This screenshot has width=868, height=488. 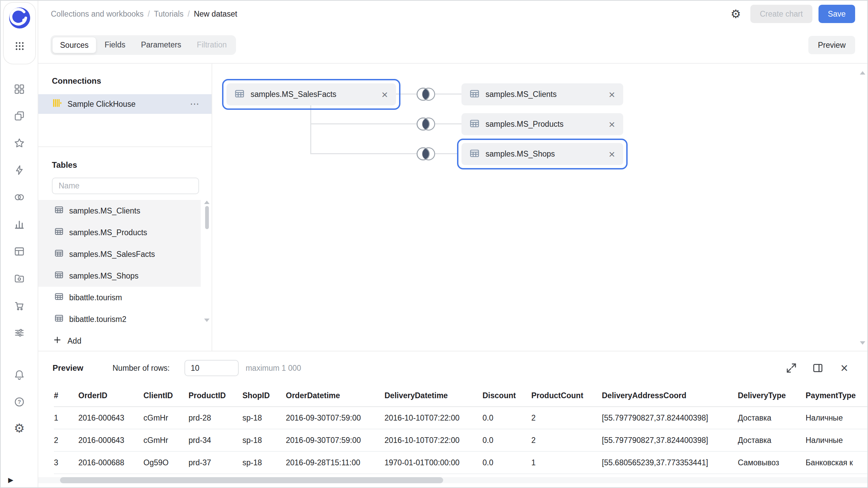 I want to click on tab-parameters: Parameters, so click(x=161, y=45).